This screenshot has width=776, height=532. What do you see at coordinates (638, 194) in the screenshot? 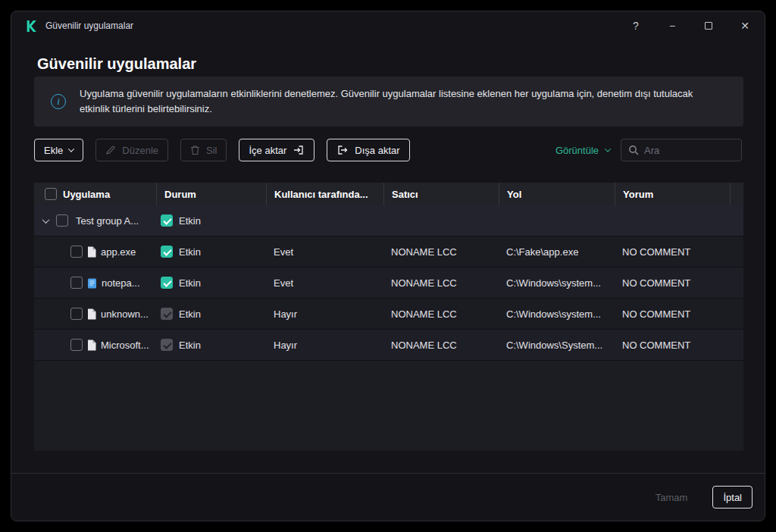
I see `column-header-label: Yorum` at bounding box center [638, 194].